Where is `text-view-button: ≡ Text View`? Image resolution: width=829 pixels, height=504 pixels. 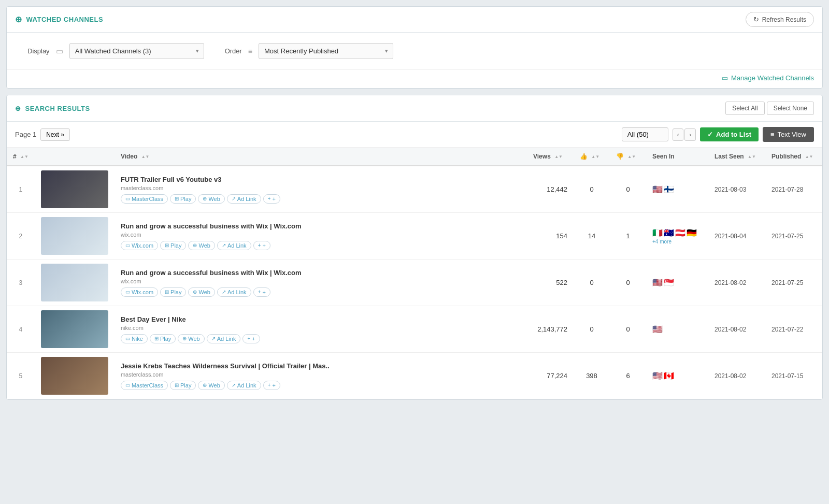 text-view-button: ≡ Text View is located at coordinates (789, 135).